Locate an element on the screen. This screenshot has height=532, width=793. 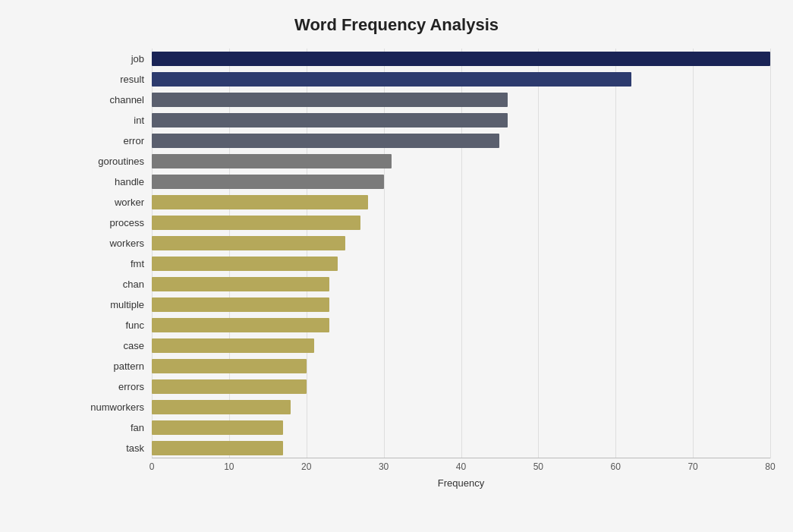
bar-label: goroutines is located at coordinates (118, 161).